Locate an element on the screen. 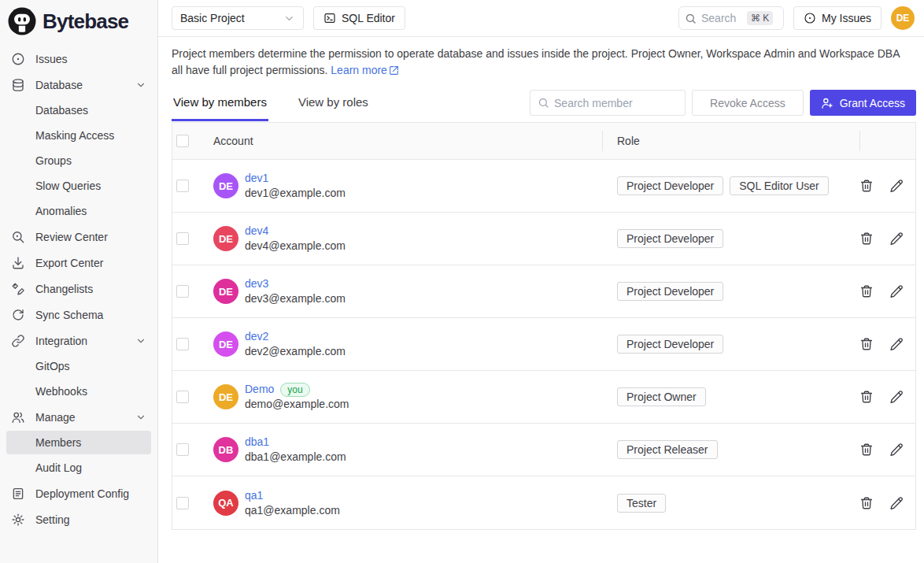 This screenshot has width=924, height=563. sidebar-item-export-center: Export Center is located at coordinates (79, 263).